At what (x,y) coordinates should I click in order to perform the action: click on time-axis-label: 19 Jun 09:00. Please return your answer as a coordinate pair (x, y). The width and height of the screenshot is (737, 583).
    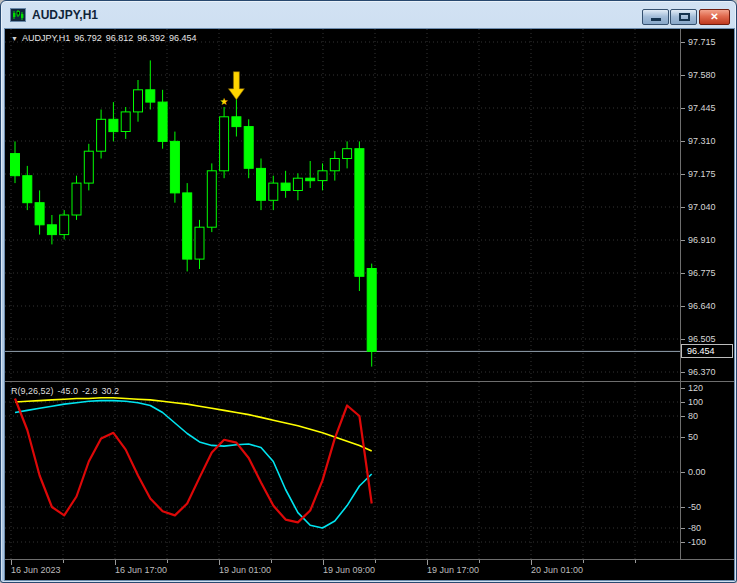
    Looking at the image, I should click on (349, 570).